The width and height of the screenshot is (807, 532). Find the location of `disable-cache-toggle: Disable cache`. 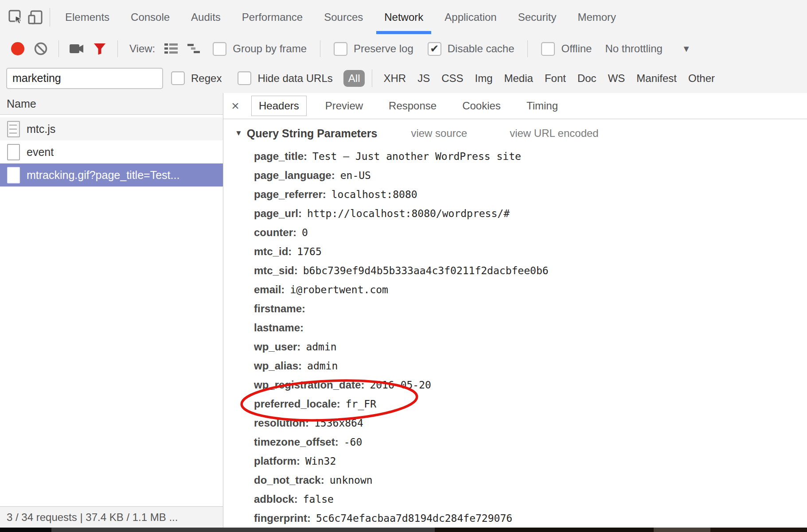

disable-cache-toggle: Disable cache is located at coordinates (471, 49).